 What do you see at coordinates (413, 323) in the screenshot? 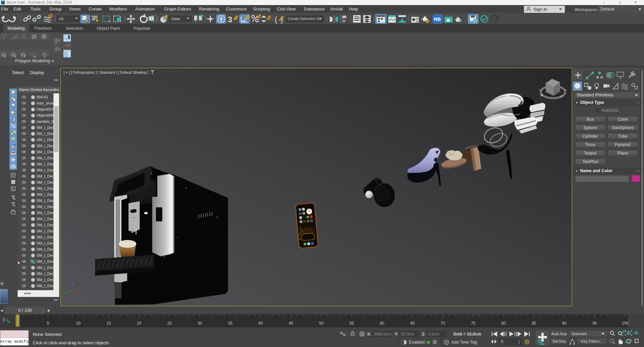
I see `svg-text: 65` at bounding box center [413, 323].